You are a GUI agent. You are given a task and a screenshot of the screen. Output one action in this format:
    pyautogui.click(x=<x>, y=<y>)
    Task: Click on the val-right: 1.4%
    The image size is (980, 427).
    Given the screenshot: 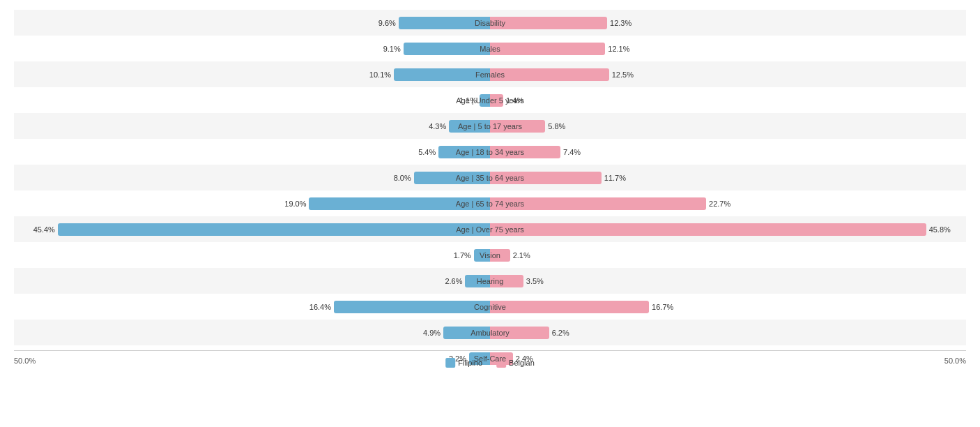 What is the action you would take?
    pyautogui.click(x=514, y=100)
    